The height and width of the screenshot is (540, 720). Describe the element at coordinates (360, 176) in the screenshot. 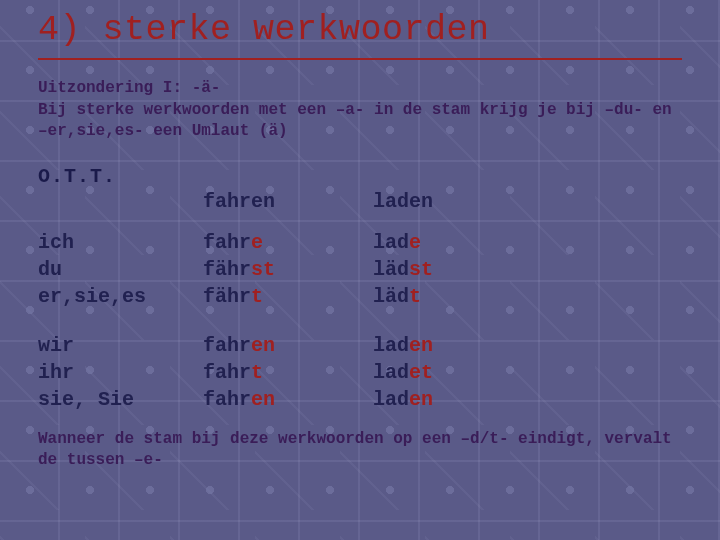

I see `tense-label: O.T.T.` at that location.